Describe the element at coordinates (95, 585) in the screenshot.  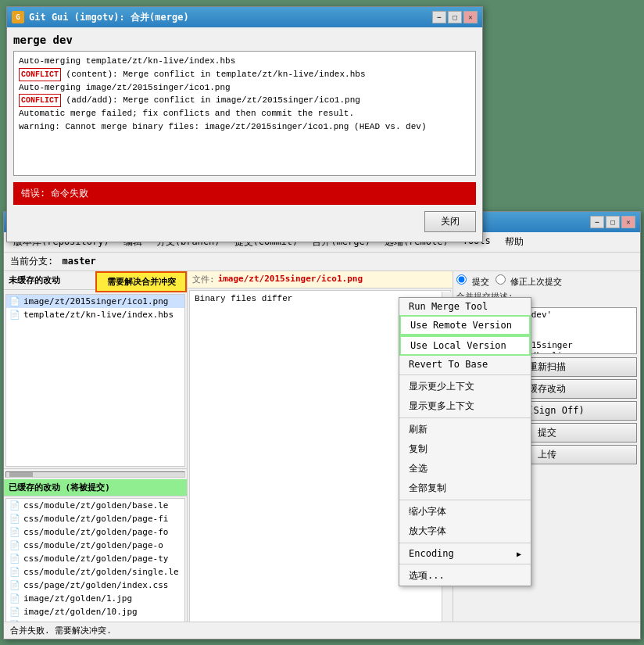
I see `staged-name-6: css/page/zt/golden/index.css` at that location.